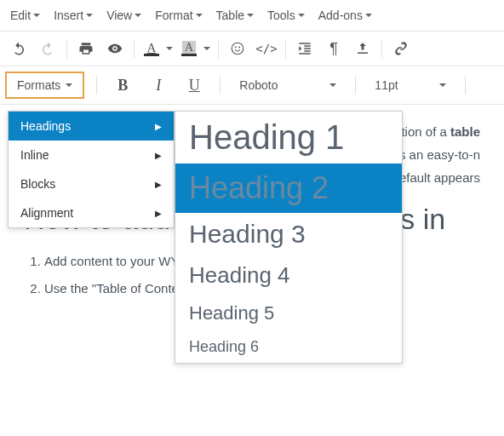 The image size is (504, 436). I want to click on heading-option-h2: Heading 2, so click(289, 188).